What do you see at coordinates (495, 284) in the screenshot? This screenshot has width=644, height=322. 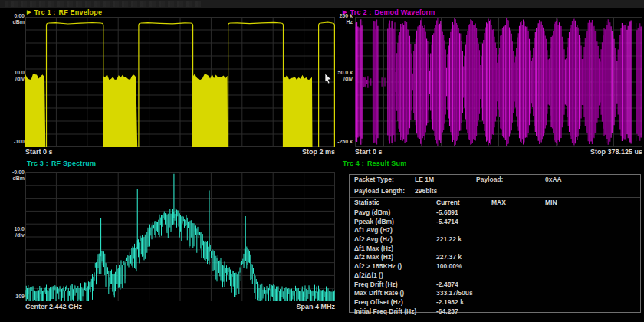 I see `table-row: Freq Drift (Hz) -2.4874` at bounding box center [495, 284].